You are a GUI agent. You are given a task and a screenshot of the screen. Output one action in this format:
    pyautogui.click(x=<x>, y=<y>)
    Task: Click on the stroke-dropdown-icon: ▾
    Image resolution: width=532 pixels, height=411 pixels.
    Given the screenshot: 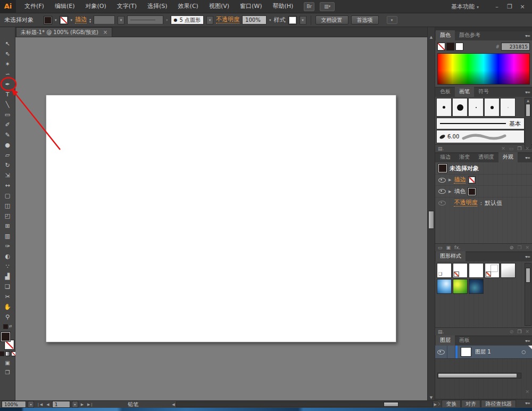 What is the action you would take?
    pyautogui.click(x=72, y=20)
    